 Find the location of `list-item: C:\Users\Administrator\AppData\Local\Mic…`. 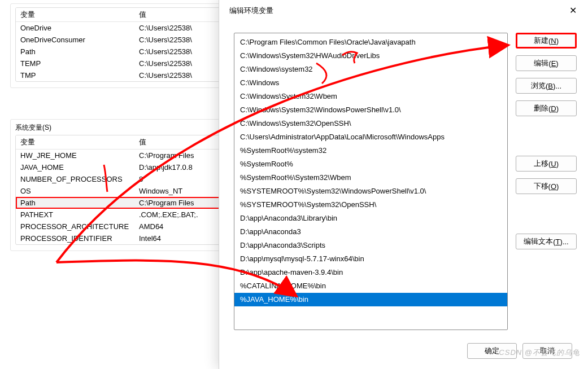

list-item: C:\Users\Administrator\AppData\Local\Mic… is located at coordinates (371, 137).